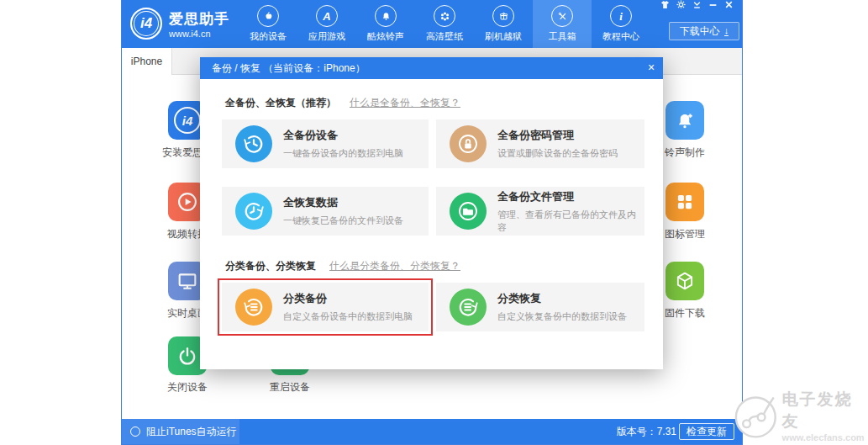  I want to click on info-icon: i, so click(621, 16).